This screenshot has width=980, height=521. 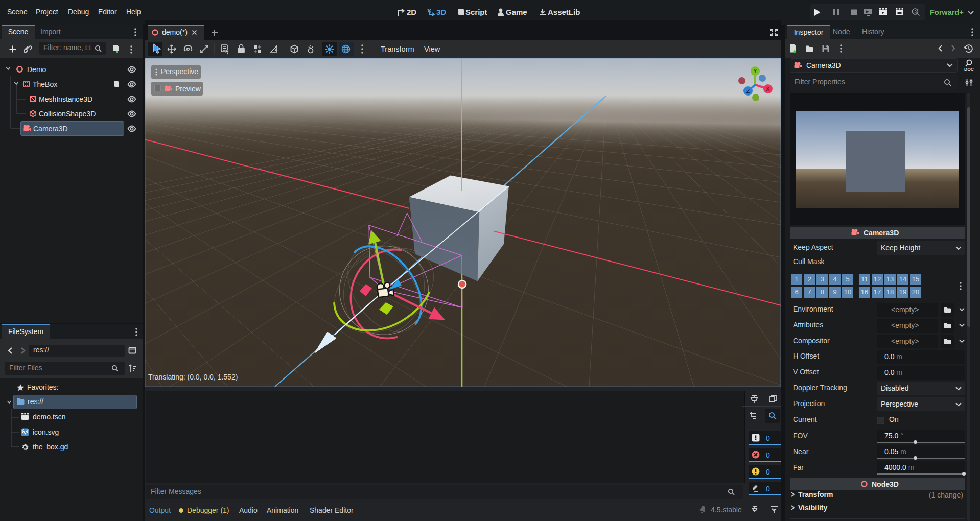 I want to click on svg-text: X, so click(x=768, y=89).